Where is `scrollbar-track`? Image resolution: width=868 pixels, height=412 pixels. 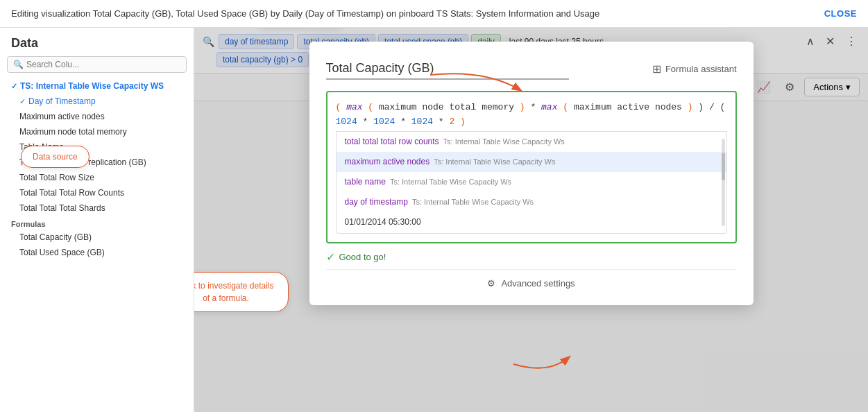 scrollbar-track is located at coordinates (723, 182).